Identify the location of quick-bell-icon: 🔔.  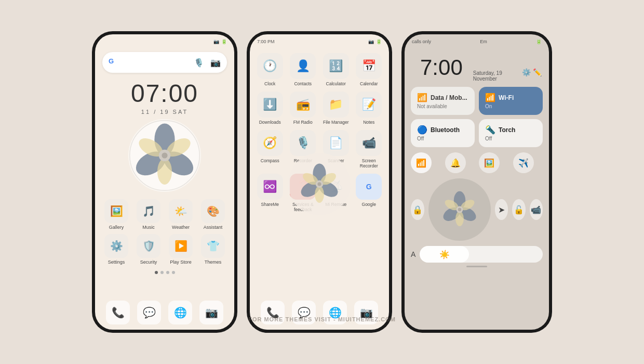
(455, 163).